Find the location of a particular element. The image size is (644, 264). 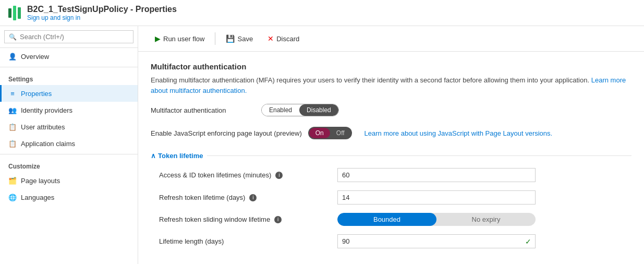

sidebar-item-overview-label: Overview is located at coordinates (35, 56).